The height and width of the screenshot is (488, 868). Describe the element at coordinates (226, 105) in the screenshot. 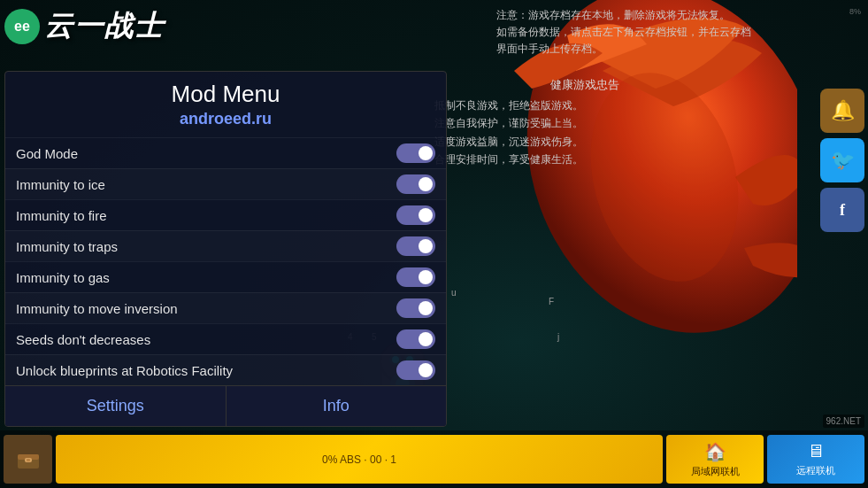

I see `mod-menu-header: Mod Menu androeed.ru` at that location.